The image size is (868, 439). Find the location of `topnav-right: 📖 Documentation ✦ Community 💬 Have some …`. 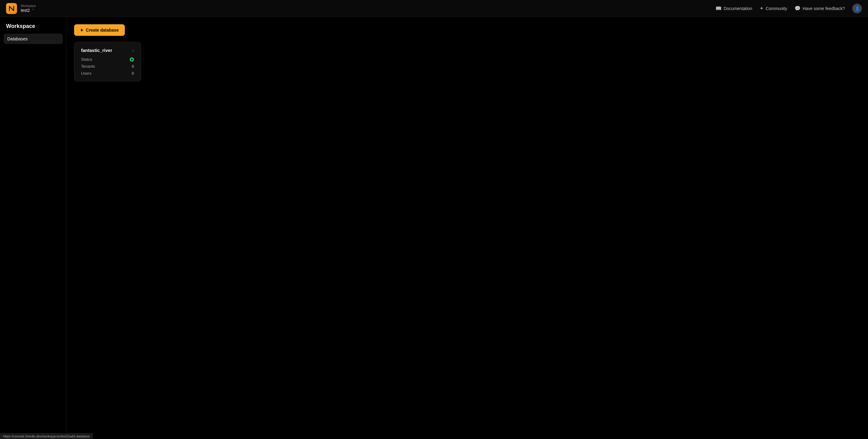

topnav-right: 📖 Documentation ✦ Community 💬 Have some … is located at coordinates (789, 9).